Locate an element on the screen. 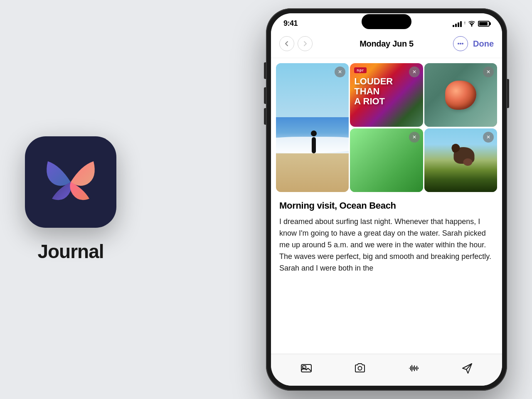 Image resolution: width=532 pixels, height=399 pixels. app-name-label: Journal is located at coordinates (71, 251).